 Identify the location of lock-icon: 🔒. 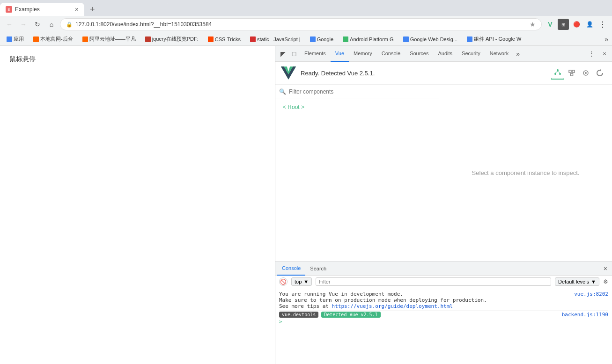
(69, 24).